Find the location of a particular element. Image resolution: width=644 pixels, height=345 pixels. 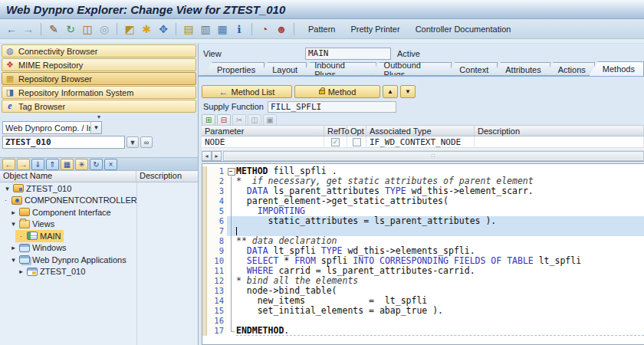

connectivity-browser-button: Connectivity Browser is located at coordinates (99, 51).